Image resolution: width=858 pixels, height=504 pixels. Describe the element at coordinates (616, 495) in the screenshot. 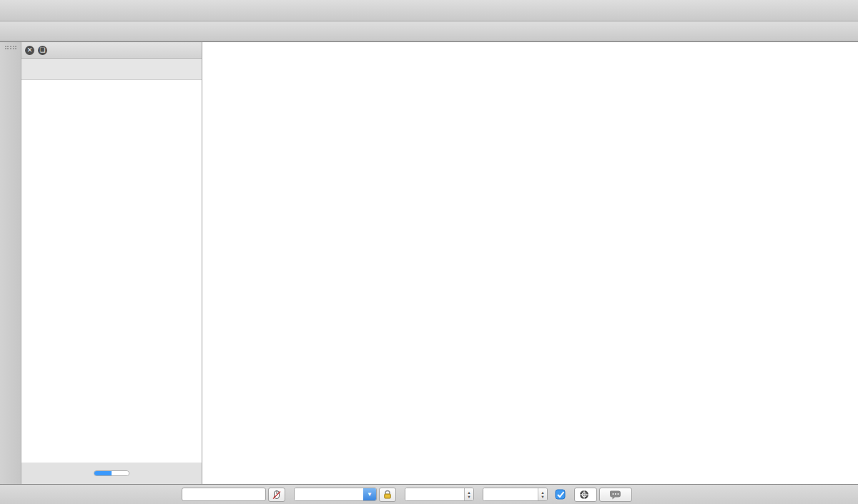

I see `message-bubble-icon` at that location.